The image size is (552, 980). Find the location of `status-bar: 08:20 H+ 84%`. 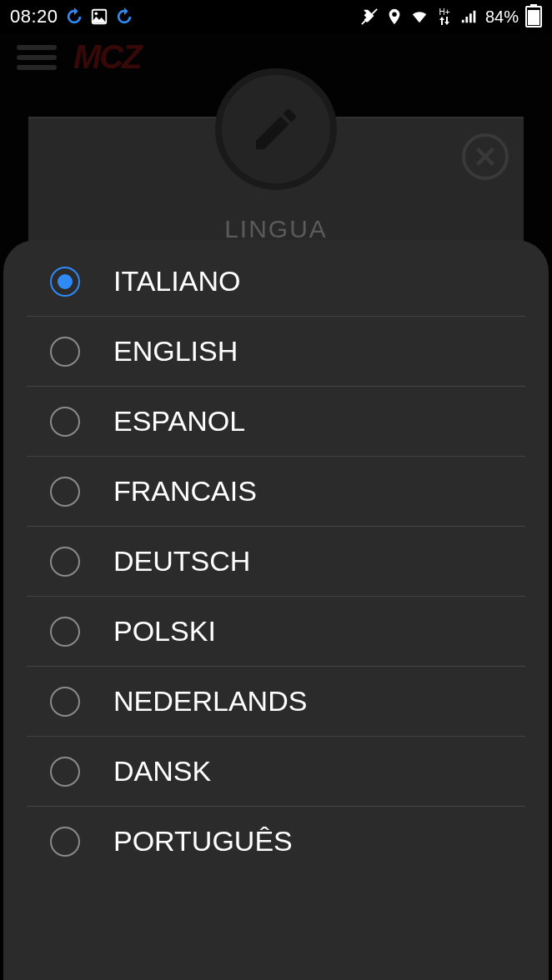

status-bar: 08:20 H+ 84% is located at coordinates (276, 17).